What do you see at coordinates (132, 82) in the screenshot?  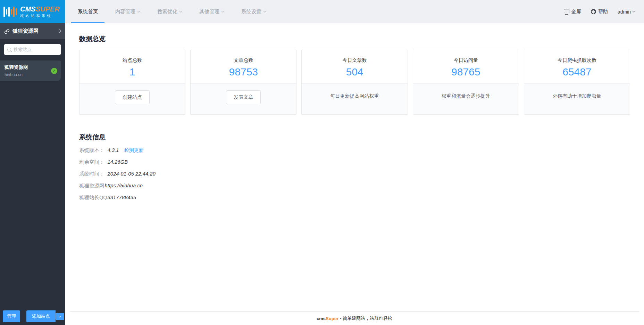 I see `stat-card-sites: 站点总数 1 创建站点` at bounding box center [132, 82].